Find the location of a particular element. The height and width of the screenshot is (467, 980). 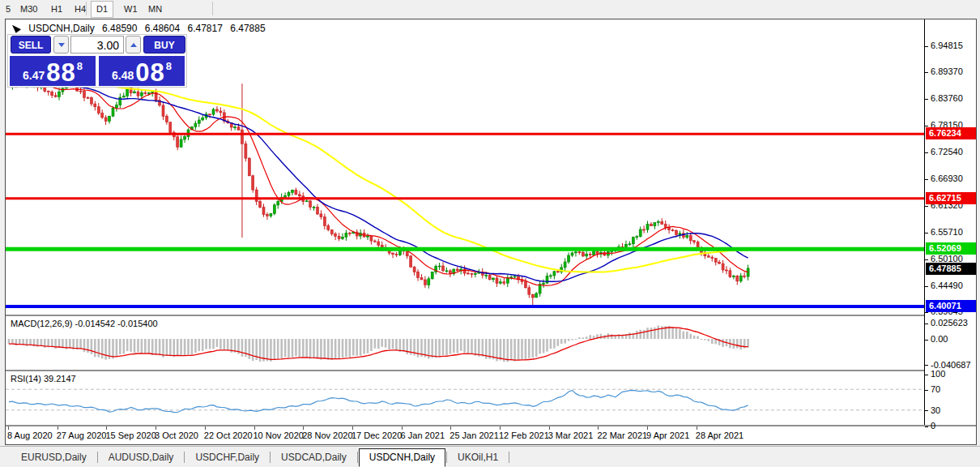

date-label: 28 Nov 2020 is located at coordinates (327, 435).